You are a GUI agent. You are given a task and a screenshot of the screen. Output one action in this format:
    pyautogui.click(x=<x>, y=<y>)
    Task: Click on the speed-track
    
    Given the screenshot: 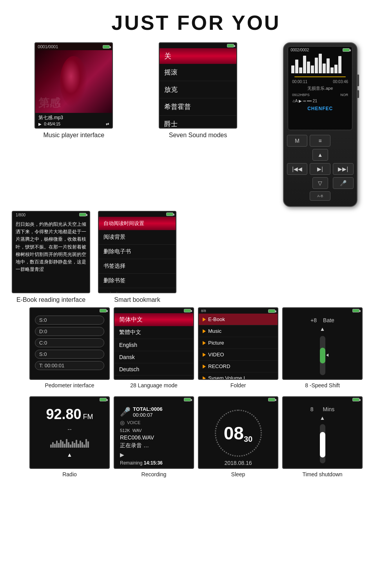 What is the action you would take?
    pyautogui.click(x=323, y=356)
    